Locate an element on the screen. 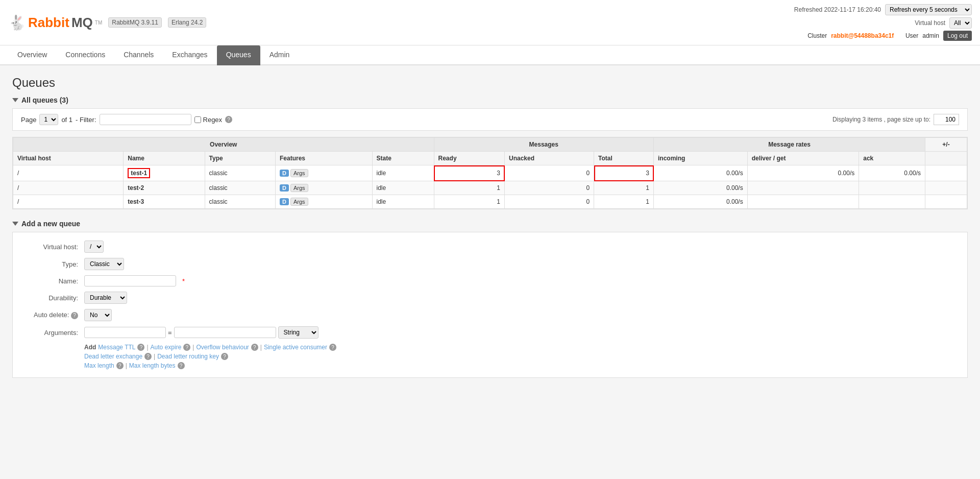 This screenshot has height=479, width=980. add-queue-label: Add a new queue is located at coordinates (51, 224).